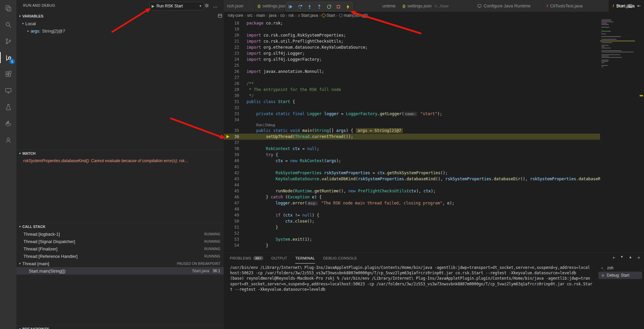 This screenshot has height=329, width=644. What do you see at coordinates (237, 179) in the screenshot?
I see `line-number: 43` at bounding box center [237, 179].